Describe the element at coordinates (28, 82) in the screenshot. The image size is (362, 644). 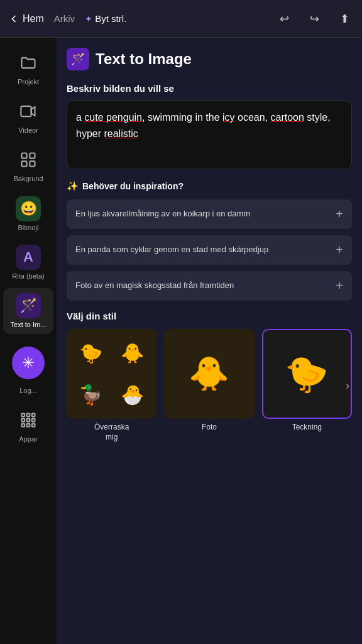
I see `sidebar-label-projekt: Projekt` at that location.